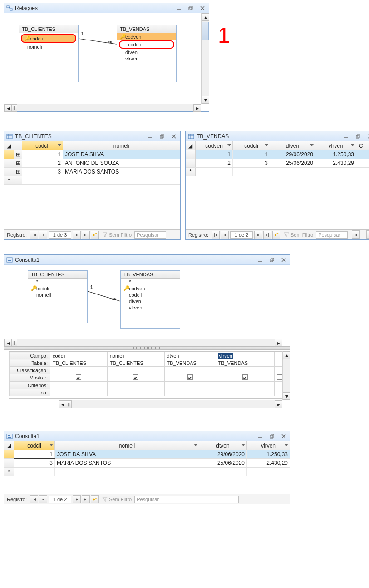 The height and width of the screenshot is (588, 369). I want to click on titlebar-relations: Relações, so click(106, 5).